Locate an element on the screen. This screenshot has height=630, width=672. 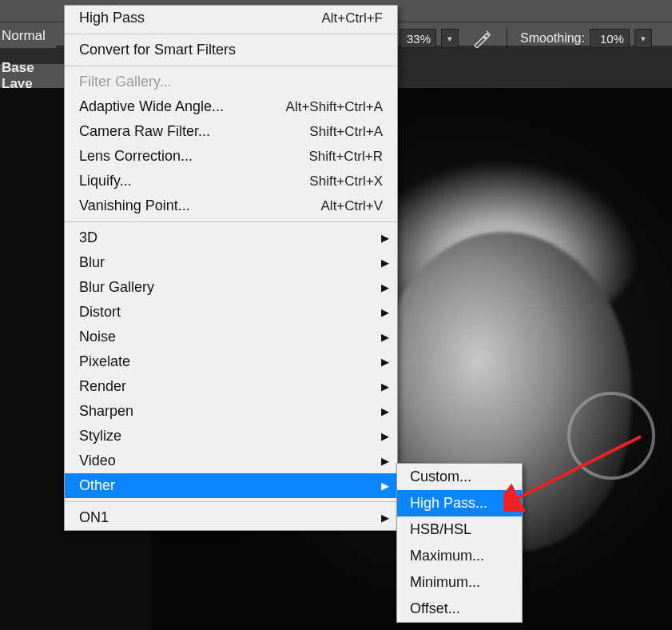
layer-name-strip: Base Laye is located at coordinates (32, 76).